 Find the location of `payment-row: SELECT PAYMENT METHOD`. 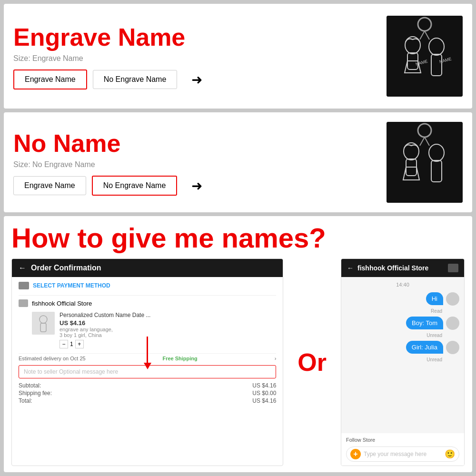

payment-row: SELECT PAYMENT METHOD is located at coordinates (148, 286).